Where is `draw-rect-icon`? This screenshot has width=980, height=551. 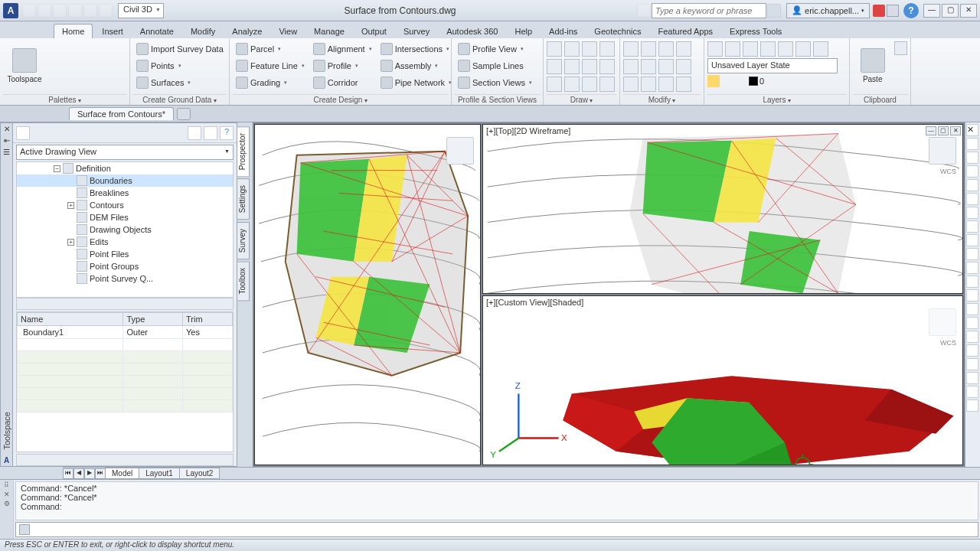
draw-rect-icon is located at coordinates (554, 67).